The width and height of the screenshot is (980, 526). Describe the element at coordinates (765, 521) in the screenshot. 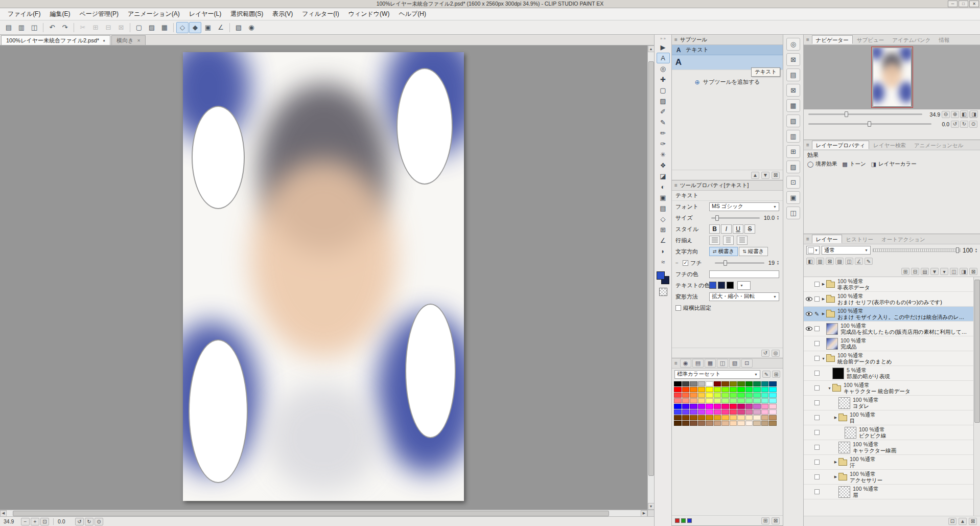

I see `add-color-icon: ⊞` at that location.